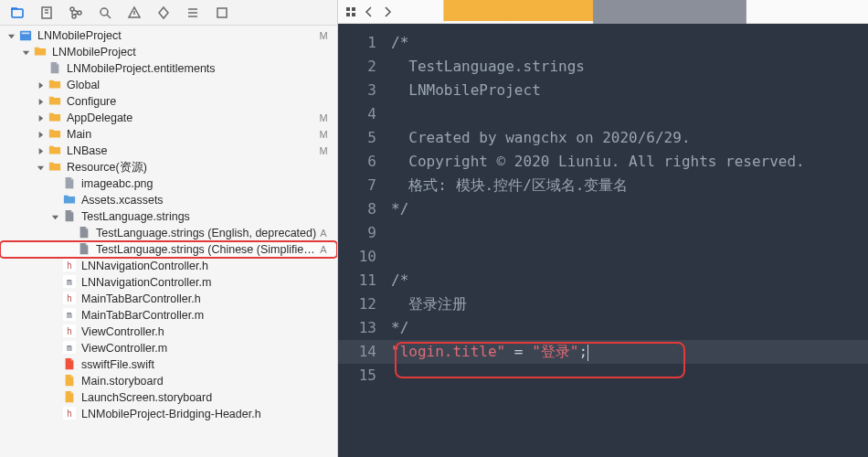  I want to click on tree-row: LNMobileProjectM, so click(168, 36).